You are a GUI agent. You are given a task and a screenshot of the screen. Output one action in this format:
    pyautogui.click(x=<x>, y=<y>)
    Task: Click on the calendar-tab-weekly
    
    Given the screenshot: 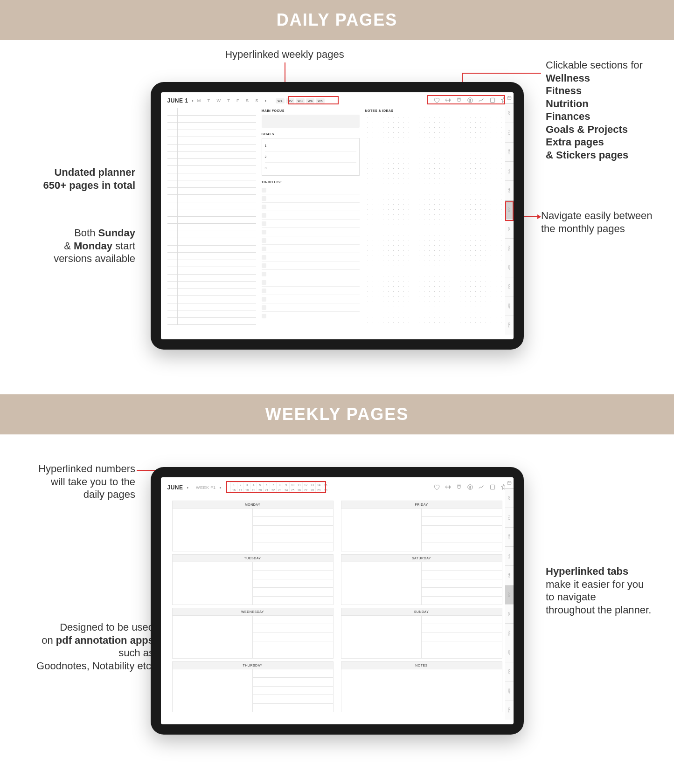 What is the action you would take?
    pyautogui.click(x=509, y=483)
    